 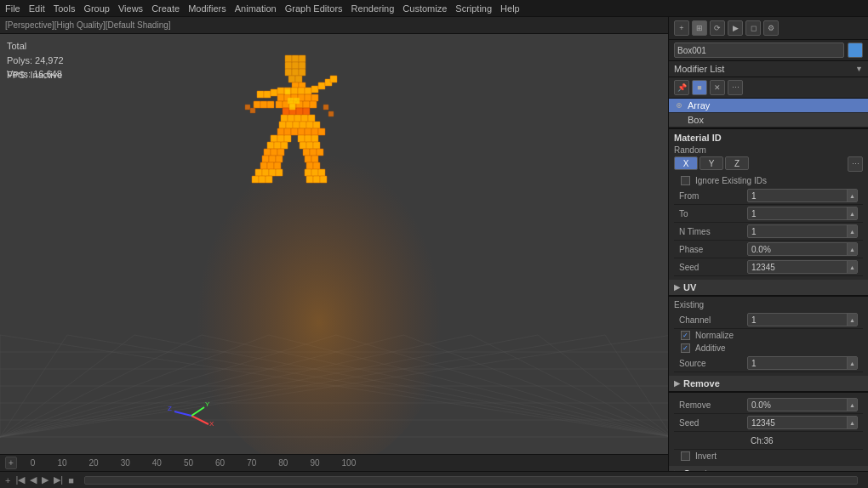 What do you see at coordinates (768, 349) in the screenshot?
I see `uv-additive-row: ✓ Additive` at bounding box center [768, 349].